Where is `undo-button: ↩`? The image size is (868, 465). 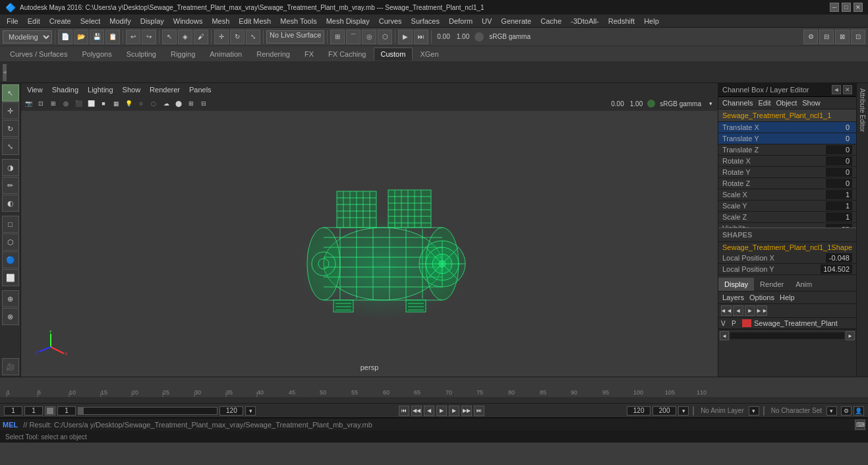 undo-button: ↩ is located at coordinates (133, 37).